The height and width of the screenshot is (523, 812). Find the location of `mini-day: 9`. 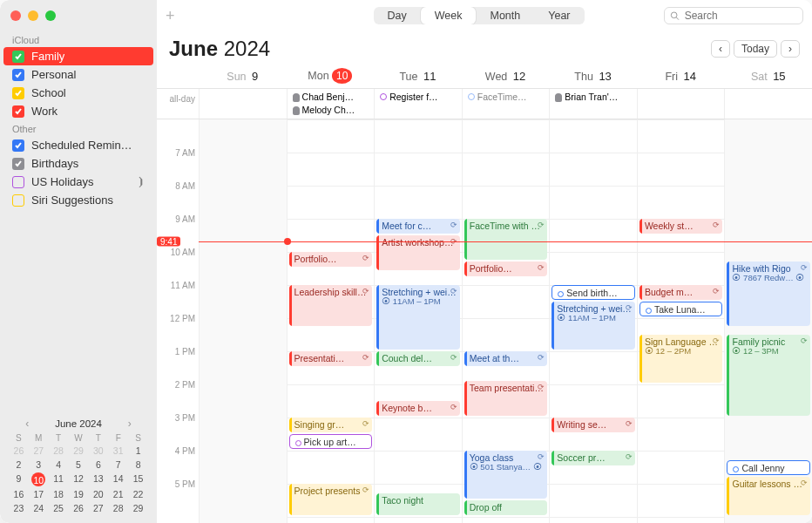

mini-day: 9 is located at coordinates (19, 479).